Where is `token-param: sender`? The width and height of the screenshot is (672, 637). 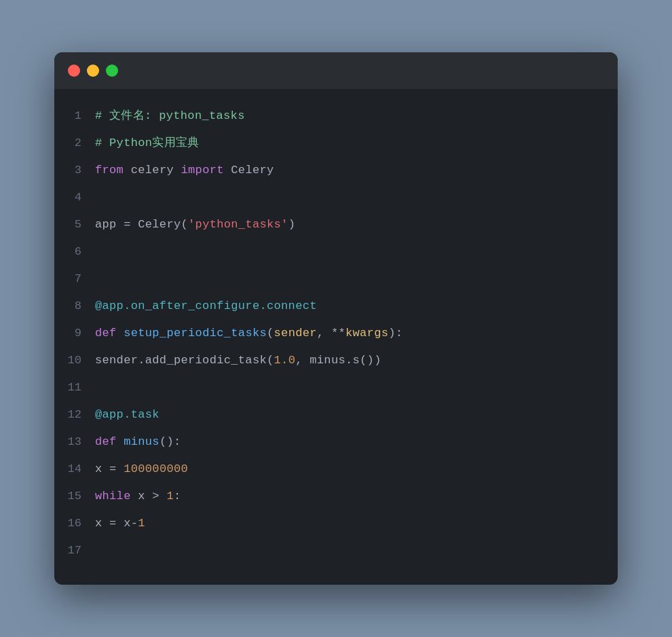 token-param: sender is located at coordinates (296, 333).